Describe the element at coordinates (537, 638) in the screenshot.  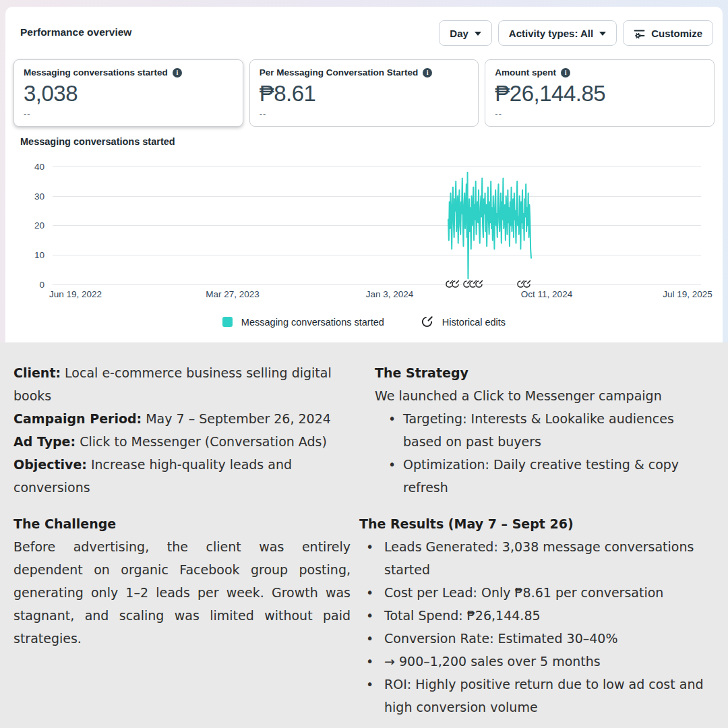
I see `list-item: Conversion Rate: Estimated 30–40%` at that location.